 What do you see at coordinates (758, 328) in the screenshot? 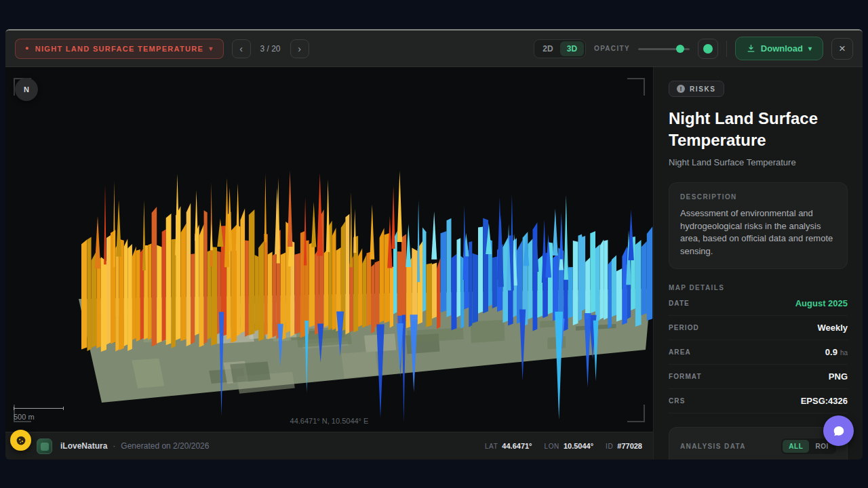
I see `detail-row-period: PERIOD Weekly` at bounding box center [758, 328].